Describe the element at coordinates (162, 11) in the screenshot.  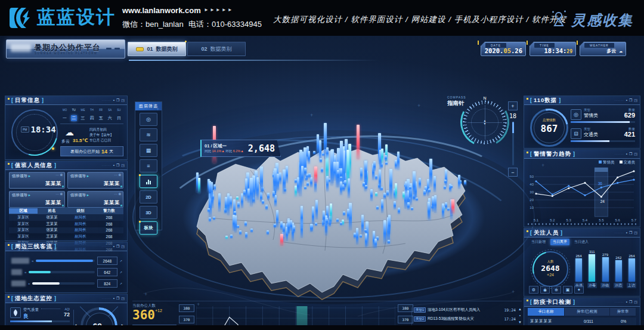
I see `site-url: www.lanlanwork.com` at that location.